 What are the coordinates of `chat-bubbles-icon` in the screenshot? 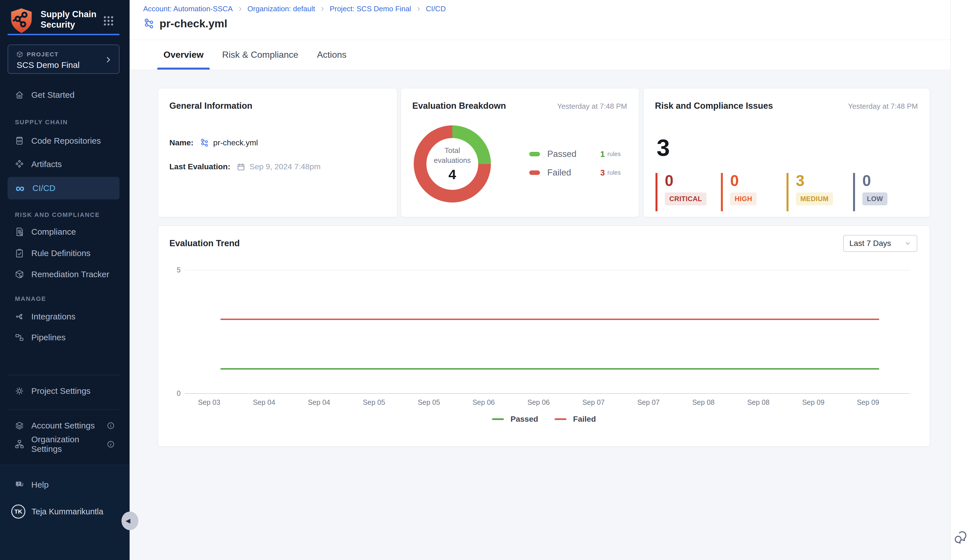 It's located at (960, 538).